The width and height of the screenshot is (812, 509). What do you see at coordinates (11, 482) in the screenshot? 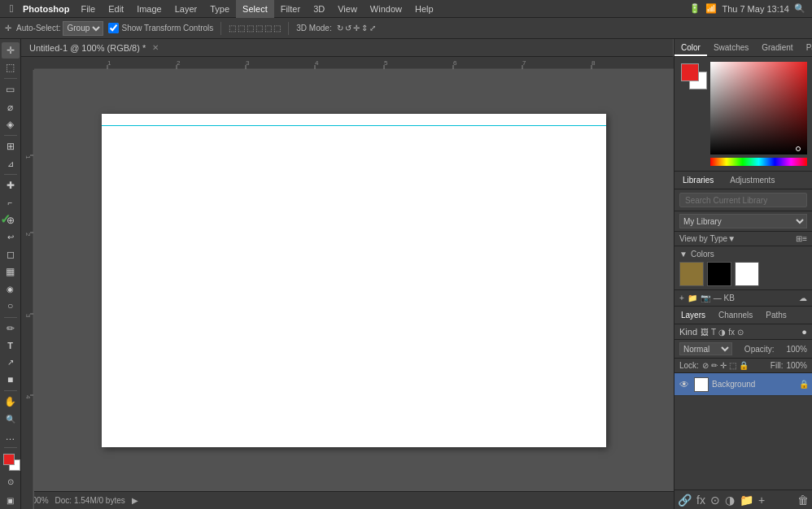
I see `quick-mask: ⊙` at bounding box center [11, 482].